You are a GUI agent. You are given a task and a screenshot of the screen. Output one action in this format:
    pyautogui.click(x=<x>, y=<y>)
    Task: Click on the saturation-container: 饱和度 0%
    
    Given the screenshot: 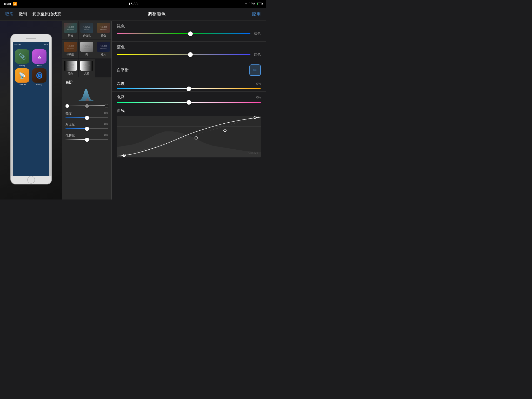 What is the action you would take?
    pyautogui.click(x=87, y=137)
    